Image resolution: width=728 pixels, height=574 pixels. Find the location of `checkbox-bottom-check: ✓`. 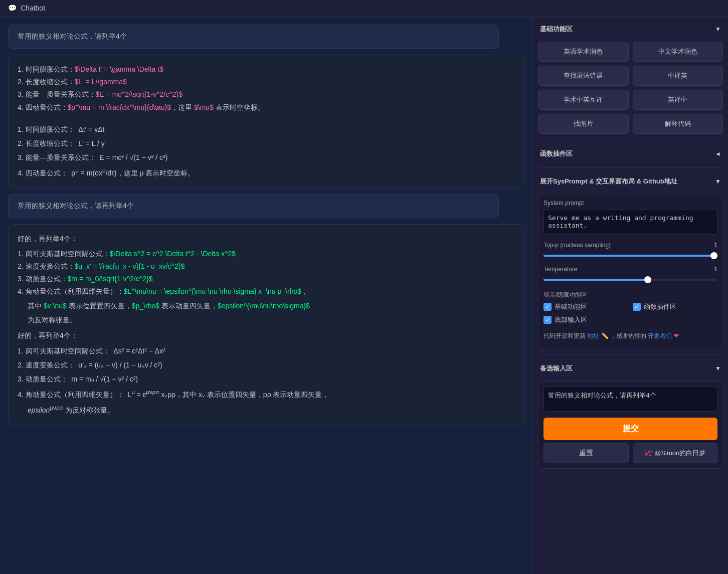

checkbox-bottom-check: ✓ is located at coordinates (548, 320).